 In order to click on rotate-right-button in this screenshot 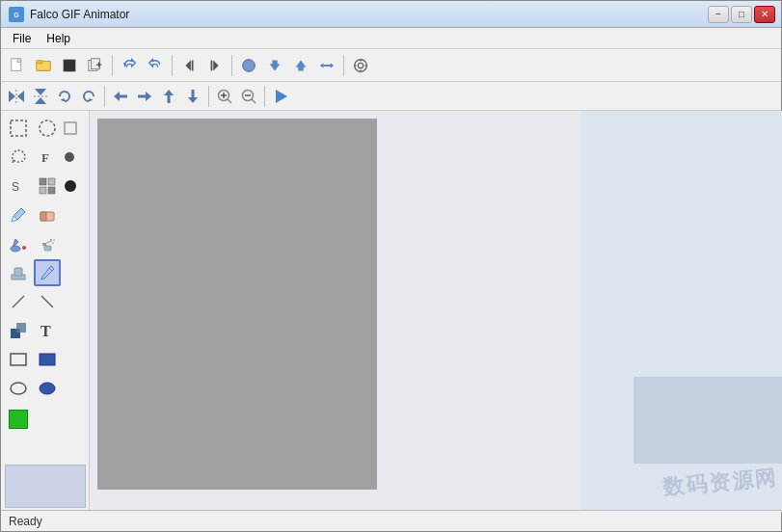, I will do `click(65, 96)`.